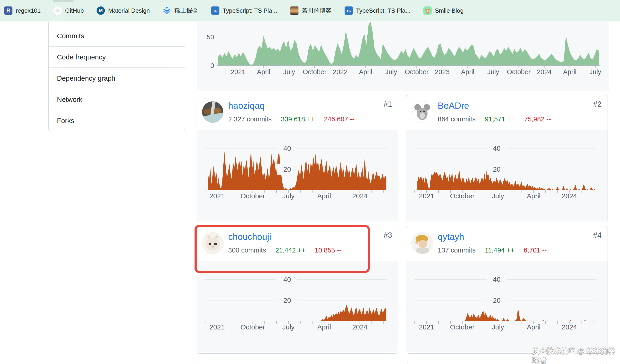 The height and width of the screenshot is (364, 620). What do you see at coordinates (249, 237) in the screenshot?
I see `contributor-name-link: chouchouji` at bounding box center [249, 237].